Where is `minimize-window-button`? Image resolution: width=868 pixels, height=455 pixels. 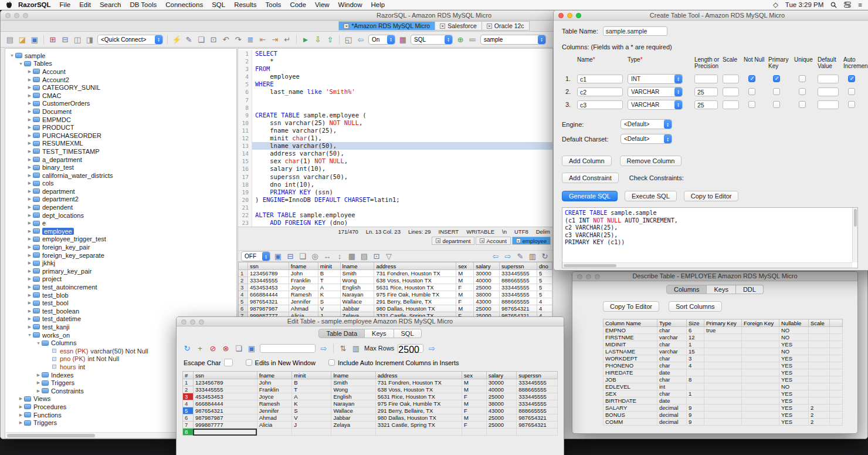 minimize-window-button is located at coordinates (570, 15).